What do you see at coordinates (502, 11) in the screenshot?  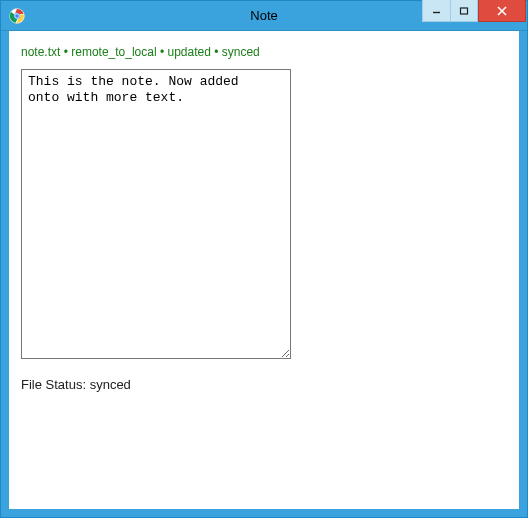 I see `close-button` at bounding box center [502, 11].